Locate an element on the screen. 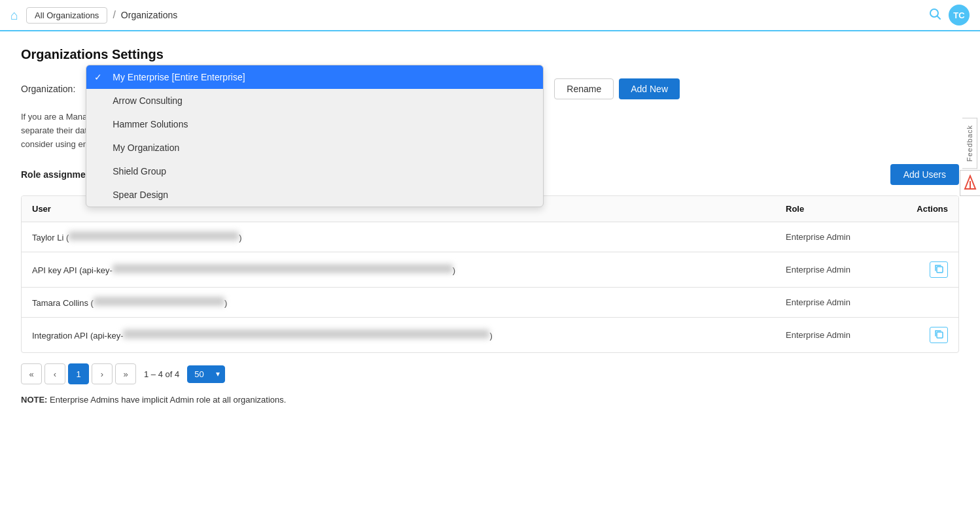 This screenshot has width=980, height=519. col-header-role: Role is located at coordinates (834, 209).